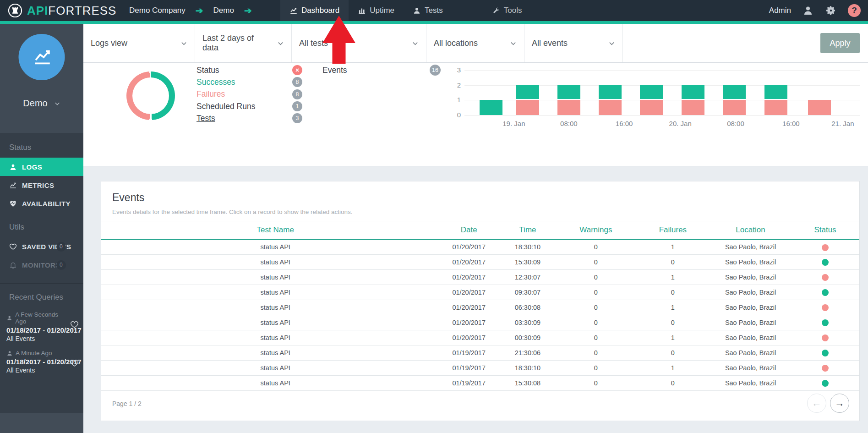 This screenshot has height=433, width=868. Describe the element at coordinates (42, 104) in the screenshot. I see `project-selector: Demo` at that location.